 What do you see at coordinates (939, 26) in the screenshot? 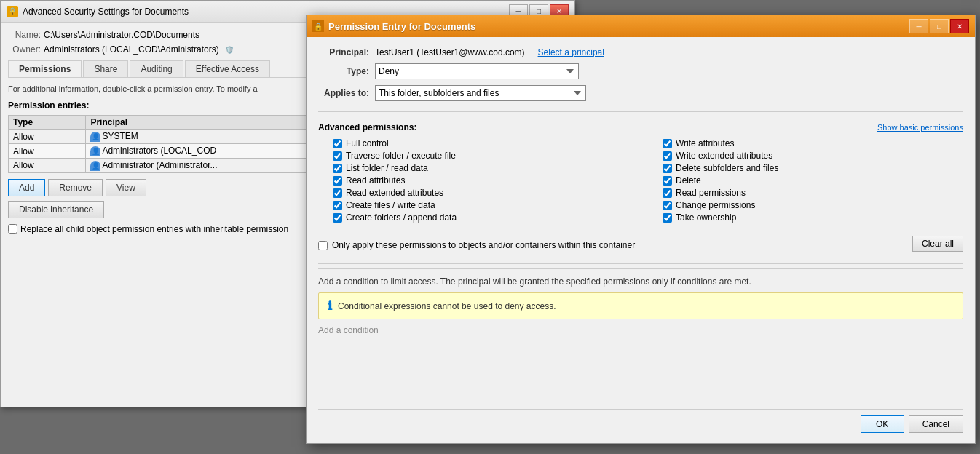
I see `fg-titlebar-controls: ─ □ ✕` at bounding box center [939, 26].